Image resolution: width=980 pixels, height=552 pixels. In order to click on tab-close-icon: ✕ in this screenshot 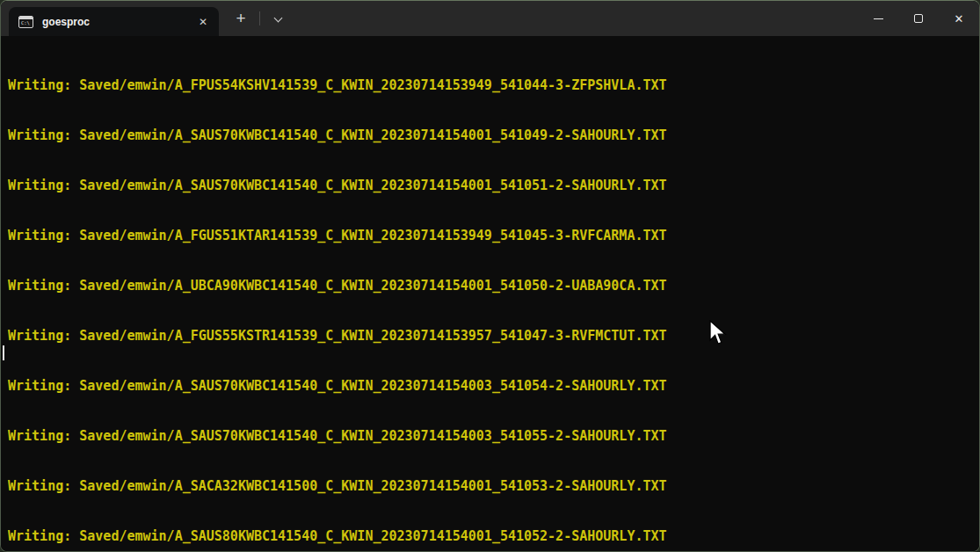, I will do `click(203, 22)`.